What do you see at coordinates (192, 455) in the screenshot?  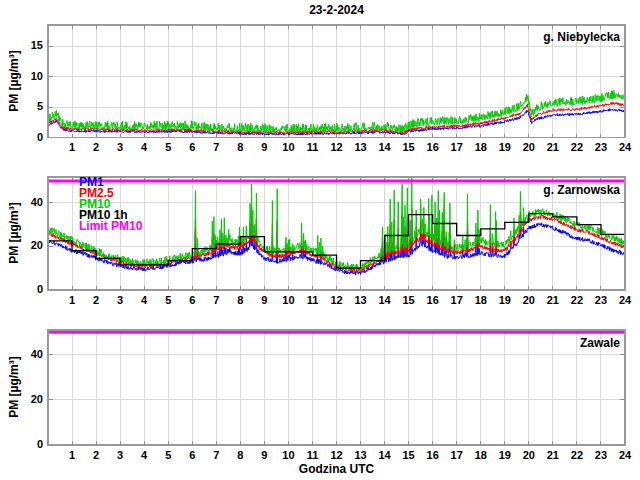 I see `x-tick-label-panel-2: 6` at bounding box center [192, 455].